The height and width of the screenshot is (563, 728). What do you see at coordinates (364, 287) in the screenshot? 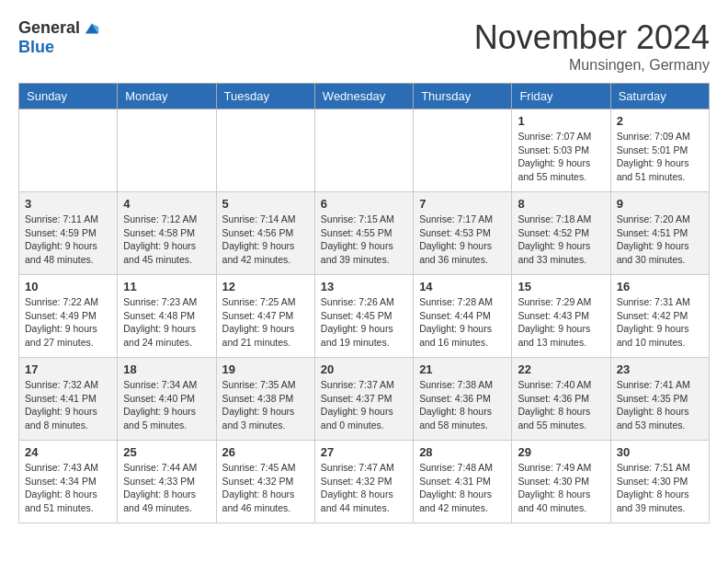
I see `day-number: 13` at bounding box center [364, 287].